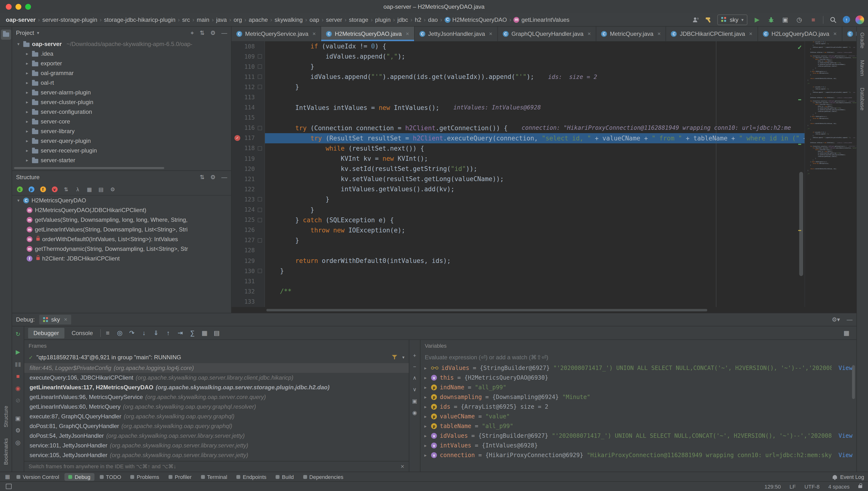 The height and width of the screenshot is (491, 868). I want to click on project-tree-item: ▸server-receiver-plugin, so click(121, 150).